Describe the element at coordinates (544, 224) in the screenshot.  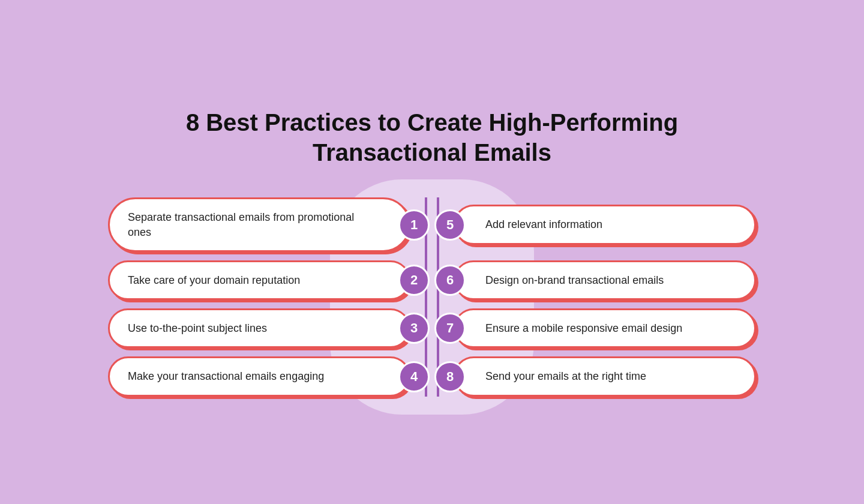
I see `pill-right-text-1: Add relevant information` at that location.